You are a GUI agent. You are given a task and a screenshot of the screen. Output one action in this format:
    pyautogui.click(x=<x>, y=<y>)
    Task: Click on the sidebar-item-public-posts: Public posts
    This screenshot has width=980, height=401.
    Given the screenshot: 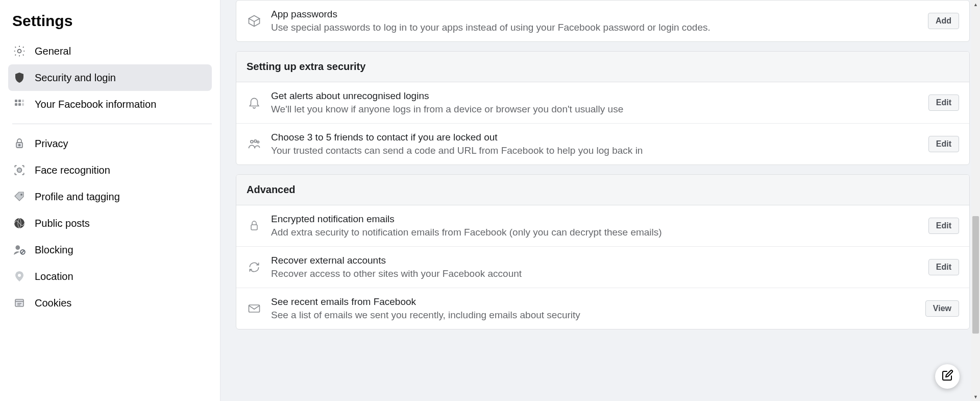 What is the action you would take?
    pyautogui.click(x=110, y=223)
    